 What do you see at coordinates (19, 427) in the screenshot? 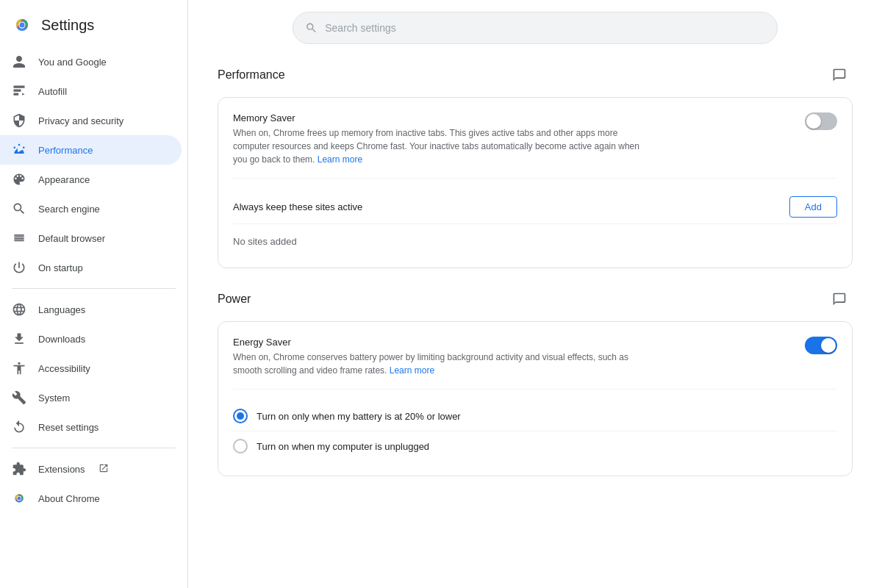
I see `reset-icon` at bounding box center [19, 427].